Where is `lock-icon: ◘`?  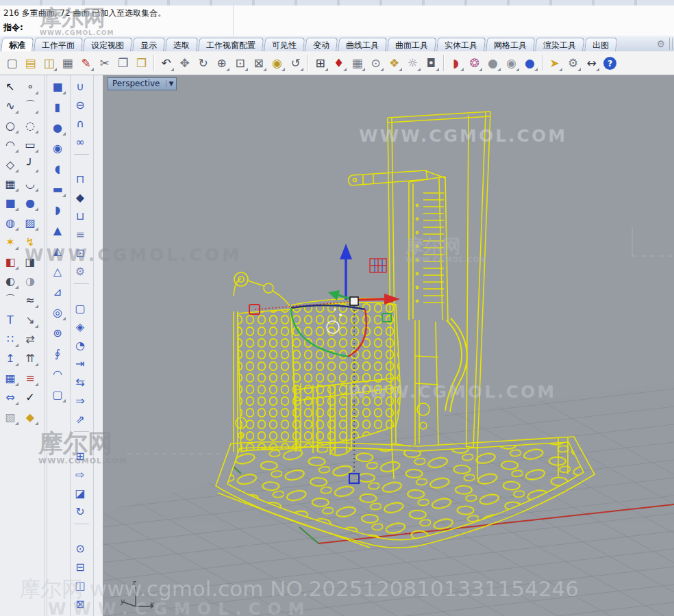 lock-icon: ◘ is located at coordinates (432, 63).